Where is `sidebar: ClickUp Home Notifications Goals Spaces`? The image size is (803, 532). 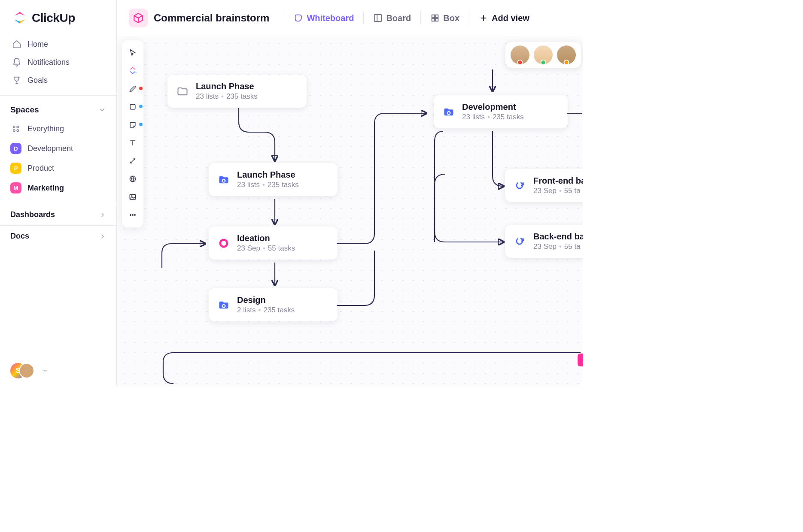
sidebar: ClickUp Home Notifications Goals Spaces is located at coordinates (58, 193).